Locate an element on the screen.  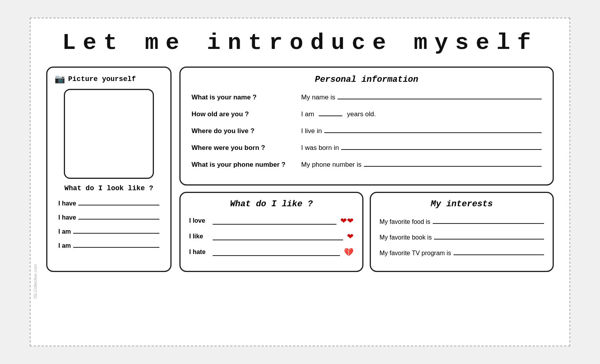
watermark: ISLCollective.com is located at coordinates (35, 281).